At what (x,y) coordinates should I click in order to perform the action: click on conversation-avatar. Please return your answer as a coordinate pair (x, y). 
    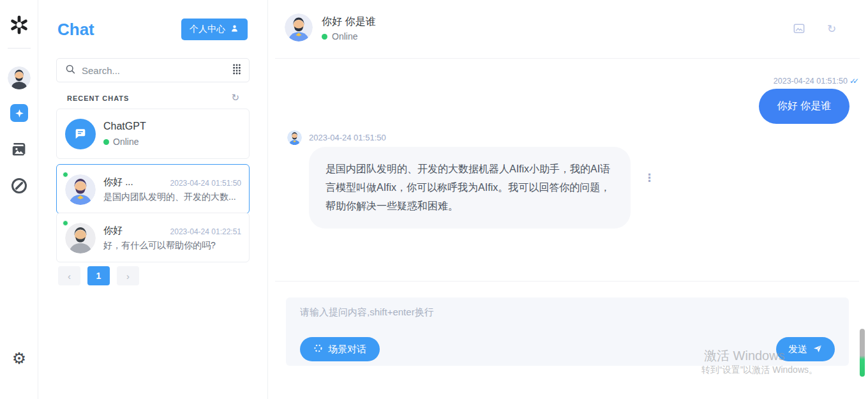
    Looking at the image, I should click on (299, 27).